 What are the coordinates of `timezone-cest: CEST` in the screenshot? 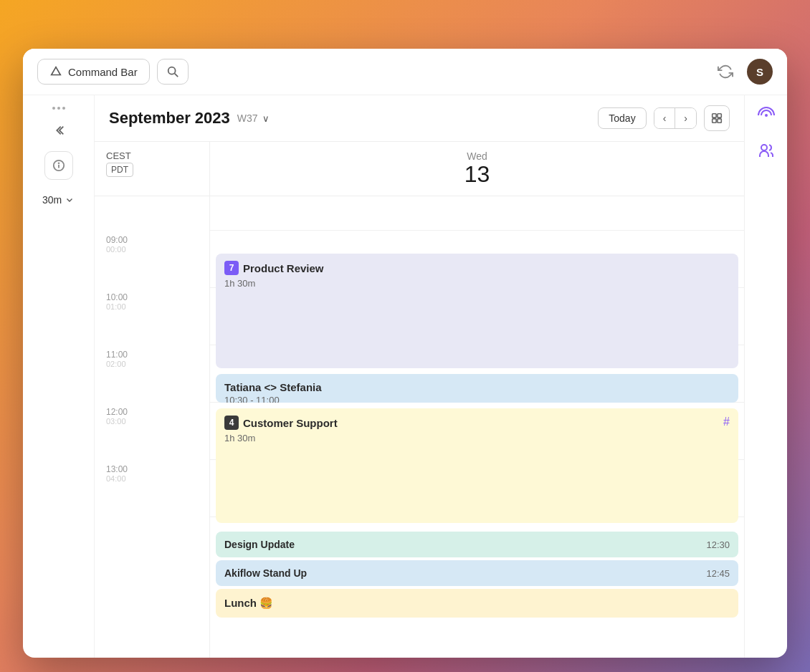 It's located at (152, 156).